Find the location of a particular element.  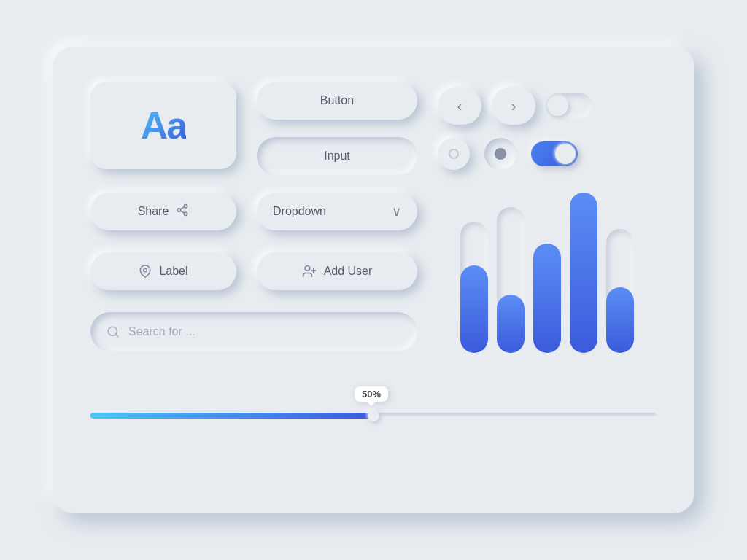

prev-button: ‹ is located at coordinates (460, 106).